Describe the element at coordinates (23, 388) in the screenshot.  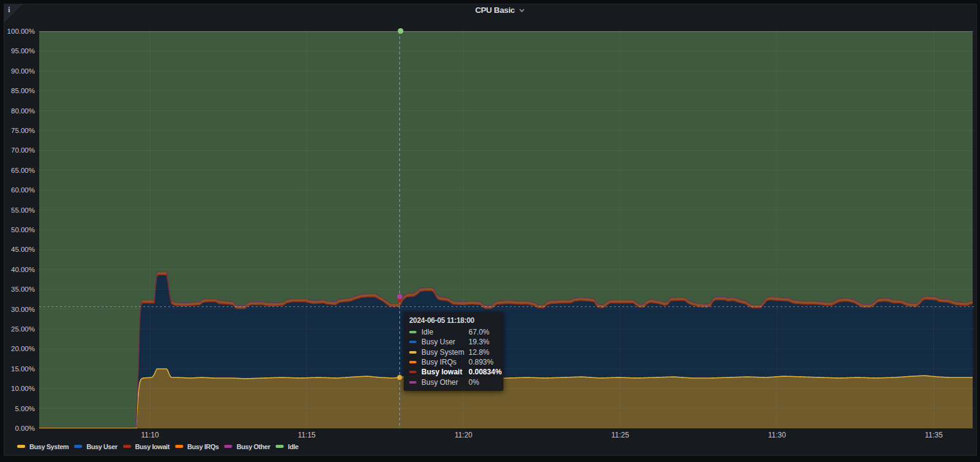
I see `svg-text: 10.00%` at that location.